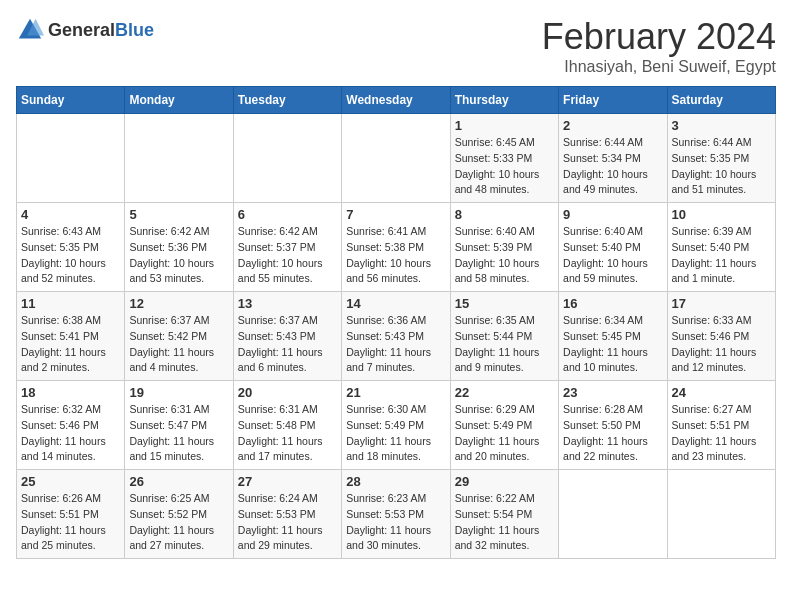 This screenshot has height=612, width=792. Describe the element at coordinates (178, 482) in the screenshot. I see `day-number: 26` at that location.